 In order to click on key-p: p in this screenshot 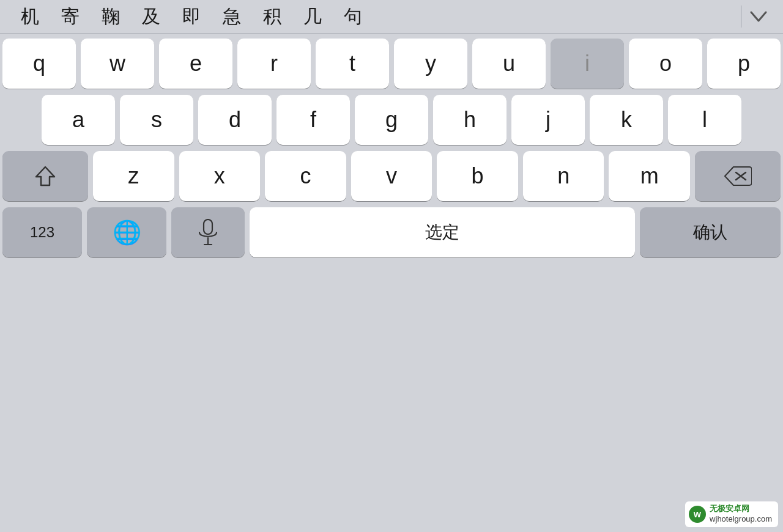, I will do `click(744, 64)`.